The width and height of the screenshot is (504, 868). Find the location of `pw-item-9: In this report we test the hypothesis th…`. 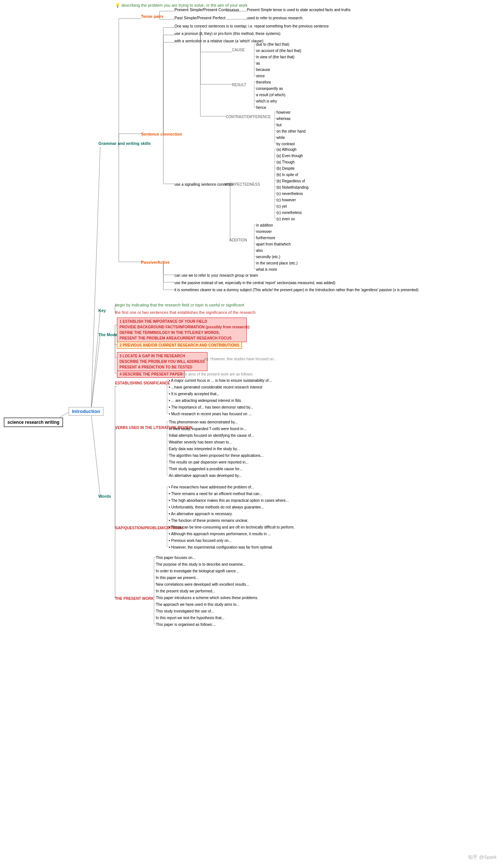

pw-item-9: In this report we test the hypothesis th… is located at coordinates (190, 618).